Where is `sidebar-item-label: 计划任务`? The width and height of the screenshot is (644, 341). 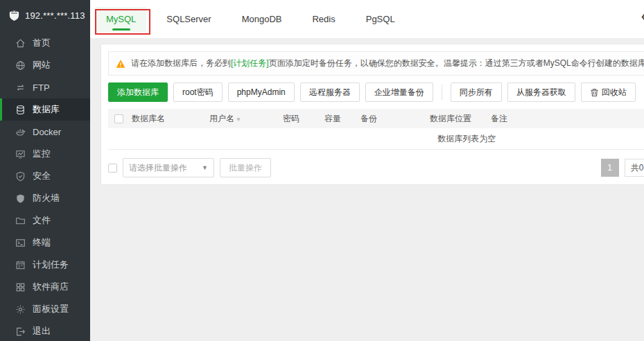
sidebar-item-label: 计划任务 is located at coordinates (51, 265).